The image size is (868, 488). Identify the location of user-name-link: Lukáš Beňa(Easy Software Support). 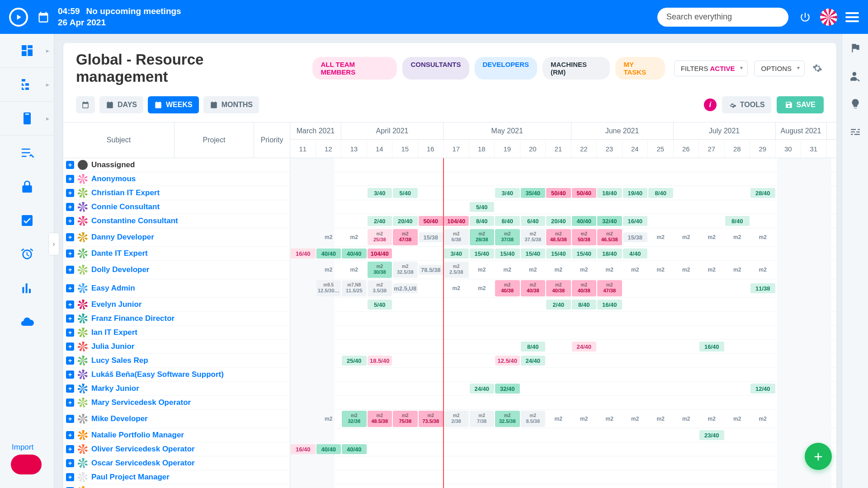
(157, 375).